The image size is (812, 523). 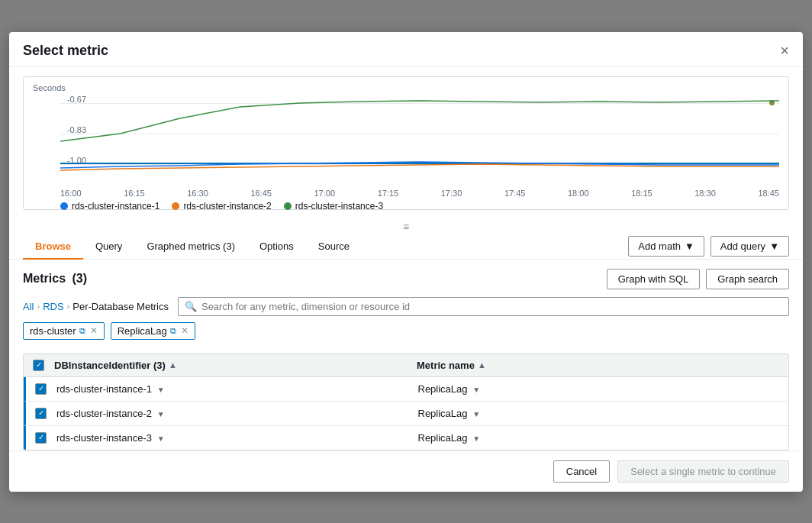 I want to click on filter-tag-link-icon-0: ⧉, so click(x=82, y=331).